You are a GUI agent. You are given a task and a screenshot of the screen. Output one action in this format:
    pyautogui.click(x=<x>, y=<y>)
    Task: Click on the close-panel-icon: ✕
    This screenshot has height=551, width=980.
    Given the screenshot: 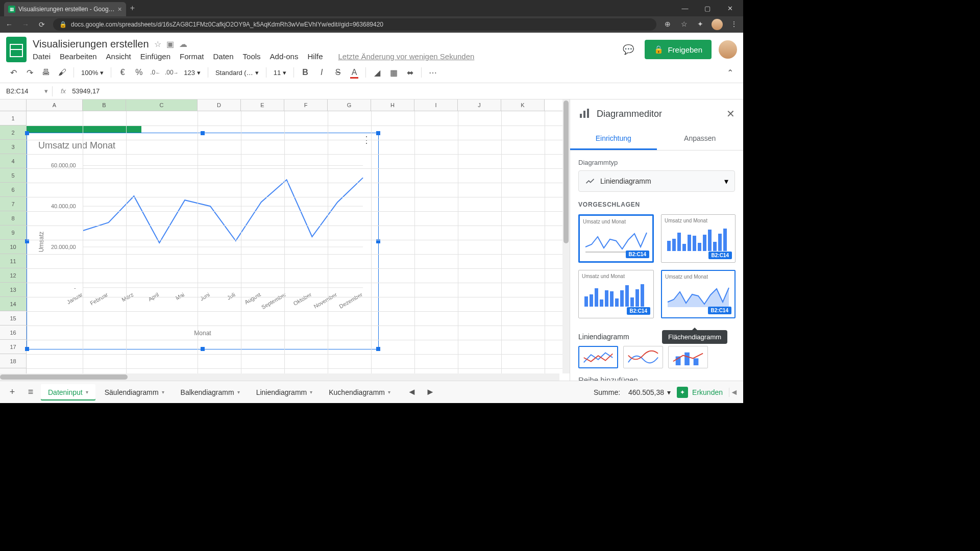 What is the action you would take?
    pyautogui.click(x=731, y=114)
    